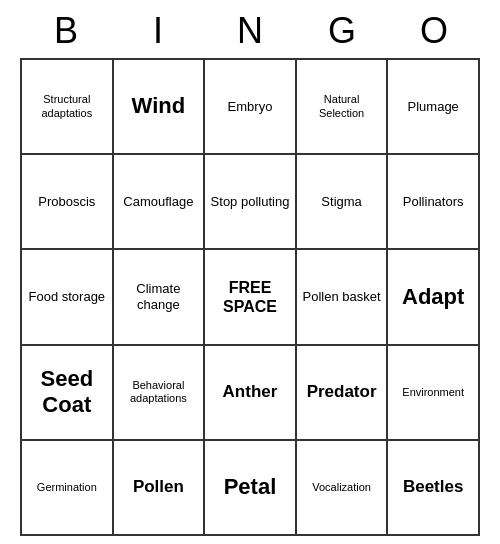  Describe the element at coordinates (250, 488) in the screenshot. I see `bingo-cell: Petal` at that location.